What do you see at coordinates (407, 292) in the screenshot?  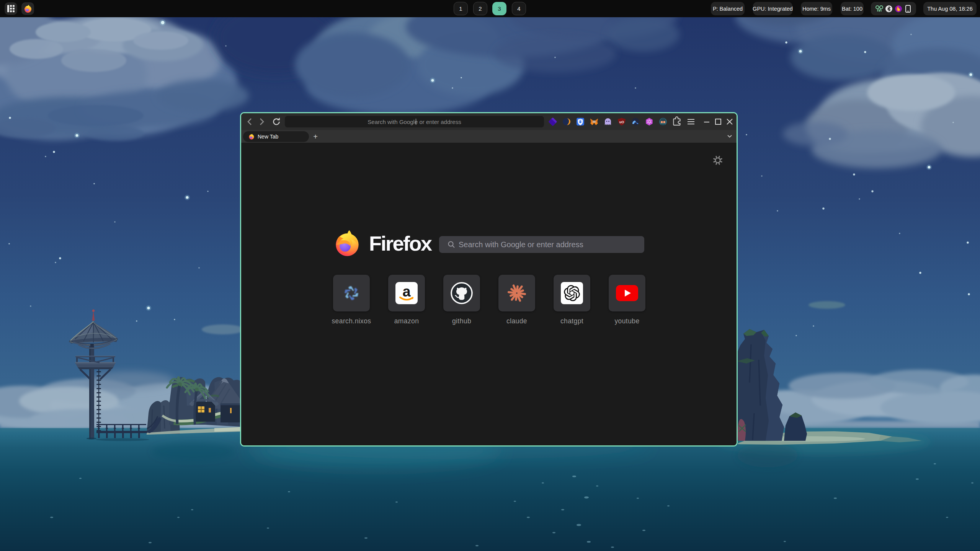 I see `svg-text: a` at bounding box center [407, 292].